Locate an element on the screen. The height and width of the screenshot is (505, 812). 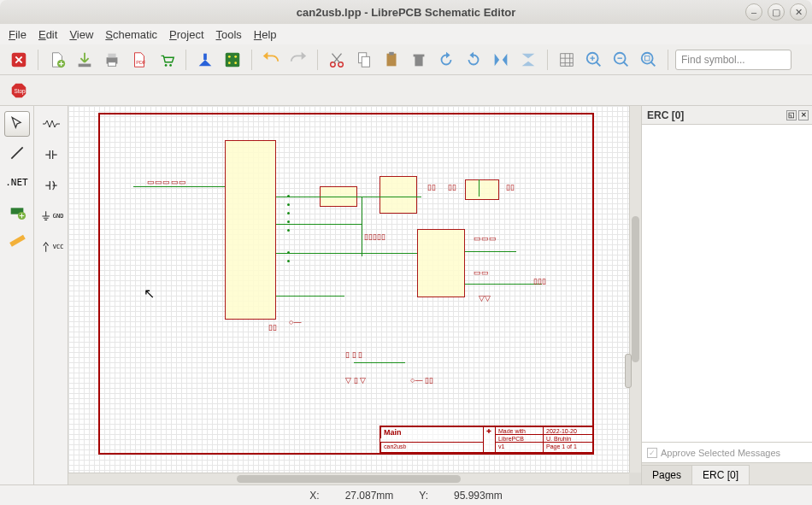
menu-edit: Edit is located at coordinates (48, 34).